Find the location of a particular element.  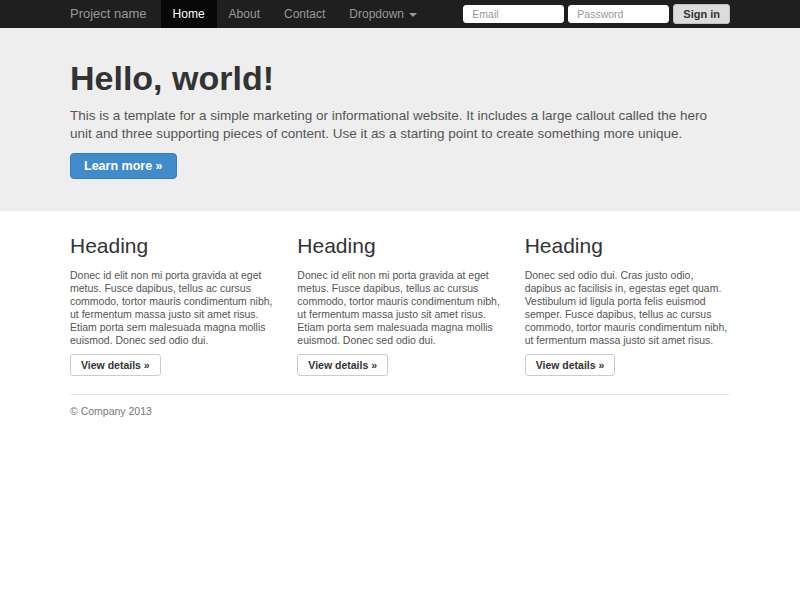

signin-form: Sign in is located at coordinates (596, 14).